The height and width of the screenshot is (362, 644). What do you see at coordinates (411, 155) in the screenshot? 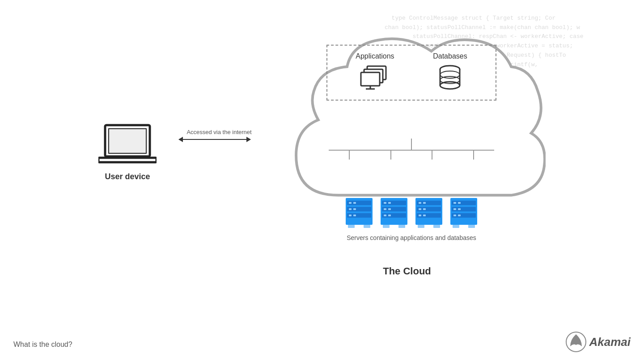
I see `drop-lines` at bounding box center [411, 155].